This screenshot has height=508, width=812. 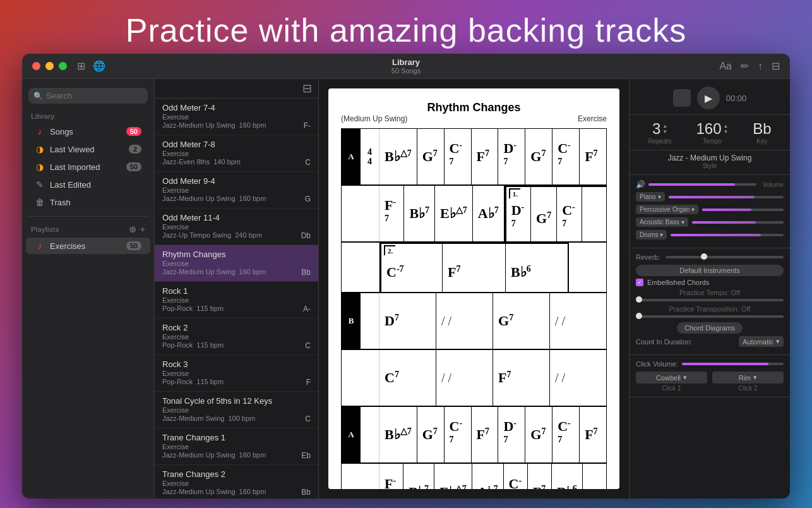 I want to click on tempo-param: 160 ▲▼ Tempo, so click(x=712, y=133).